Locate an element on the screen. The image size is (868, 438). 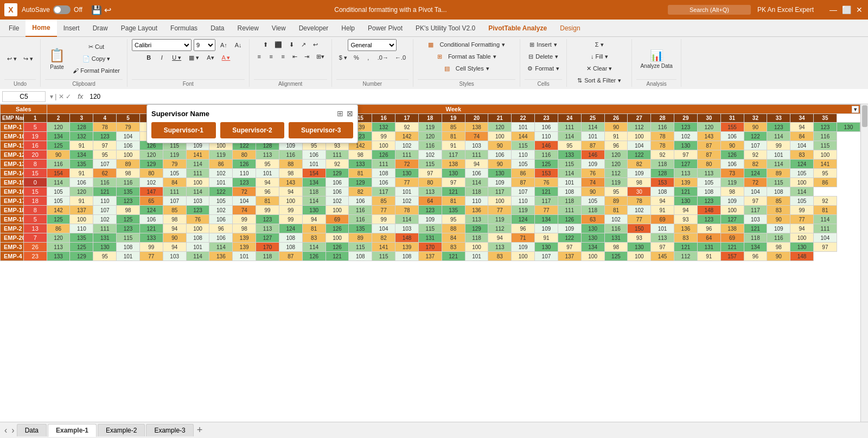
week1-cell: 8 is located at coordinates (35, 164).